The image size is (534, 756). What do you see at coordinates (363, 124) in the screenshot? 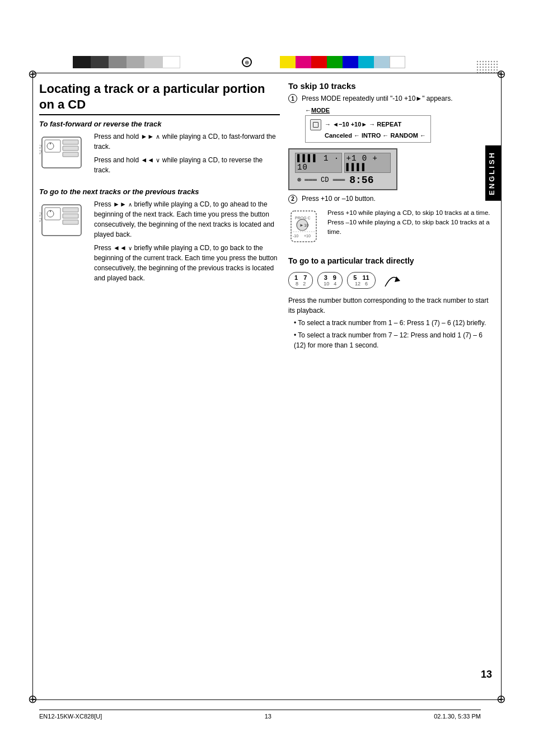
I see `mode-sequence: → ◄−10 +10► → REPEAT` at bounding box center [363, 124].